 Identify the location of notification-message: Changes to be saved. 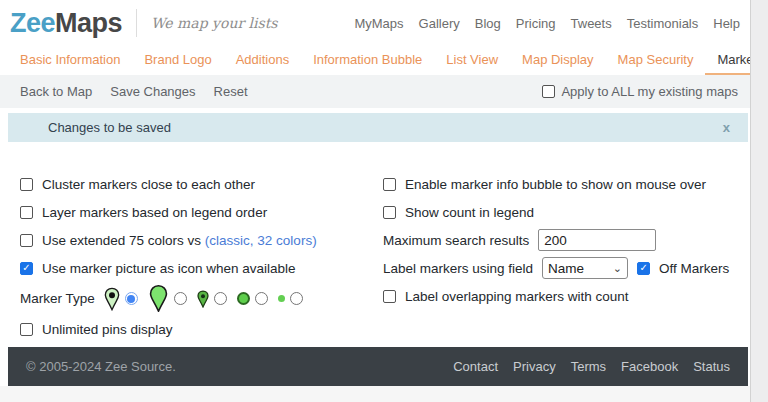
(110, 128).